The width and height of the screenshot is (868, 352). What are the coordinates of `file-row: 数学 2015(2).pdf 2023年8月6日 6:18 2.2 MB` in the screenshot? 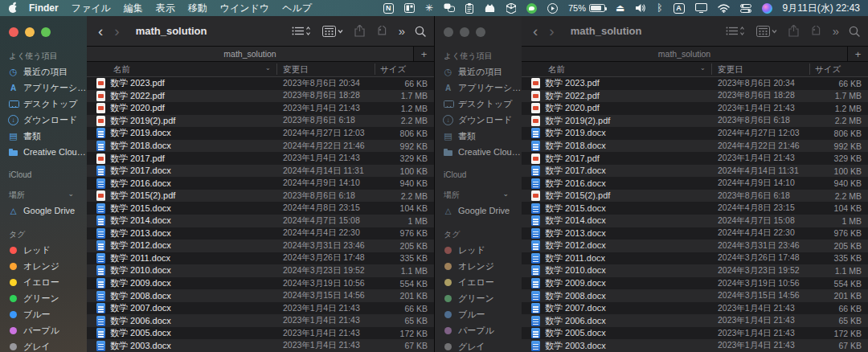 It's located at (694, 196).